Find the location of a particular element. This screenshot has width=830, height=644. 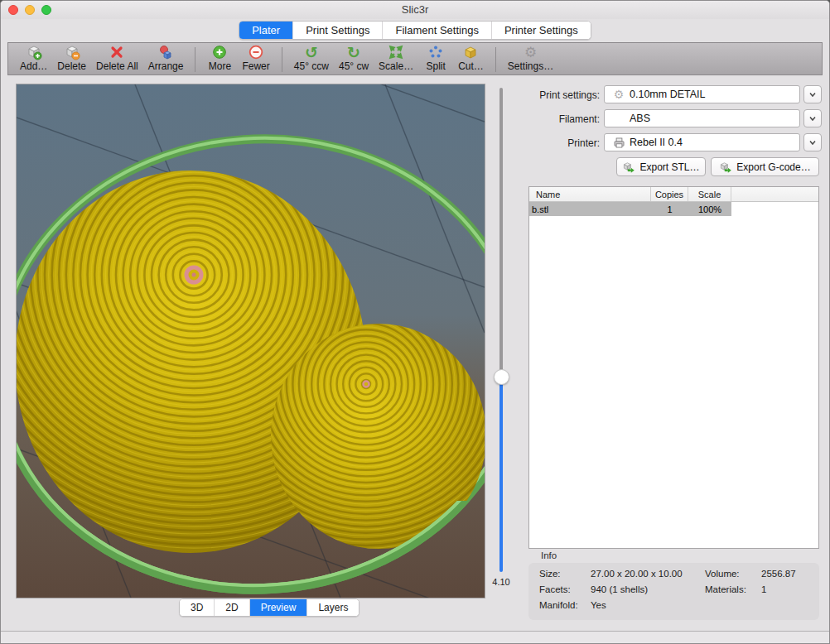

more-copies-button-label: More is located at coordinates (220, 66).